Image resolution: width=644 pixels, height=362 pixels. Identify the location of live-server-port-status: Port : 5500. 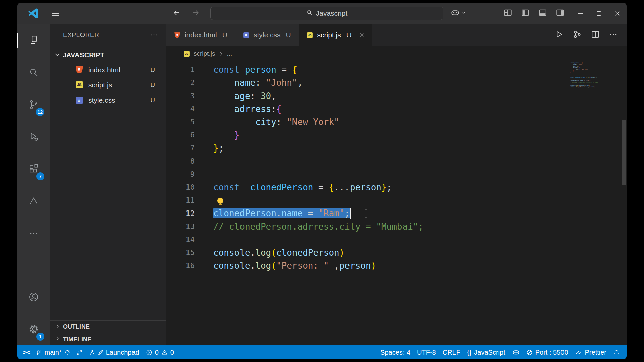
(547, 353).